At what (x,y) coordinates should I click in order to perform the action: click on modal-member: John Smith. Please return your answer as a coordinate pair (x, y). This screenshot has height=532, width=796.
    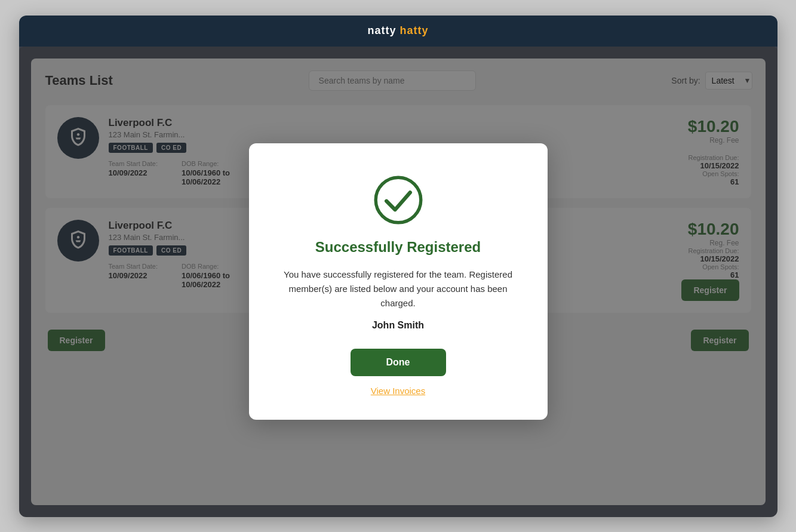
    Looking at the image, I should click on (398, 325).